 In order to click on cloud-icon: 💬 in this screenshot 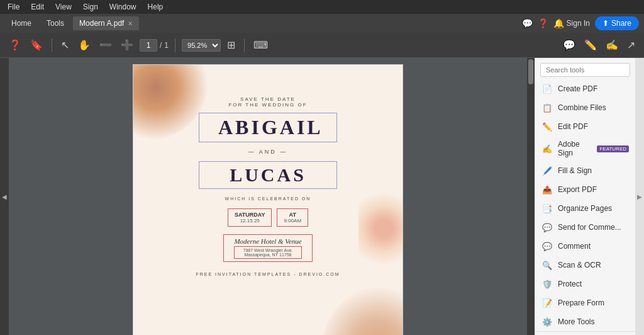, I will do `click(527, 23)`.